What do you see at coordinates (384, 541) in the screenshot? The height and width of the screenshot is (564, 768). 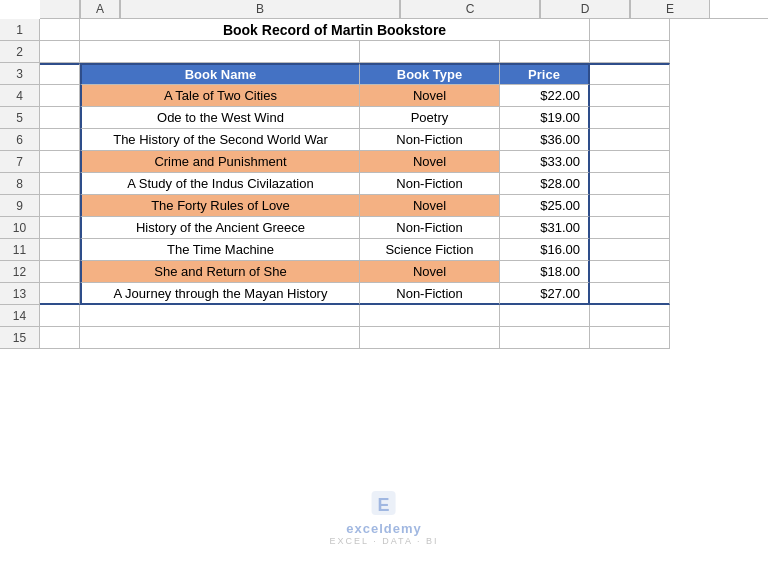 I see `watermark-sub: EXCEL · DATA · BI` at bounding box center [384, 541].